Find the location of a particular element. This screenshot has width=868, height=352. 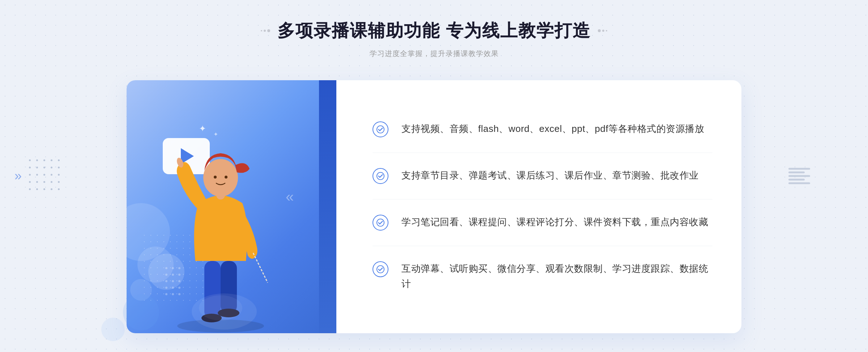

feature-item-4: 互动弹幕、试听购买、微信分享、观看次数限制、学习进度跟踪、数据统计 is located at coordinates (542, 276).